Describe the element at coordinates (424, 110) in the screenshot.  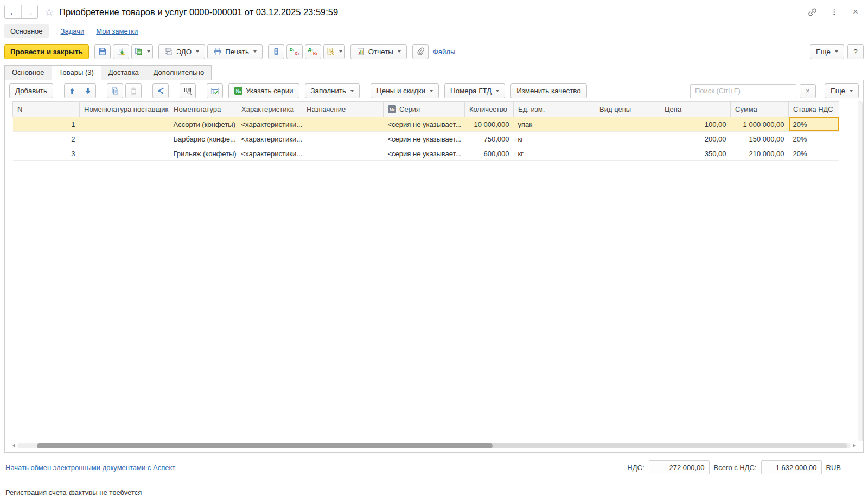
I see `col-series: № Серия` at that location.